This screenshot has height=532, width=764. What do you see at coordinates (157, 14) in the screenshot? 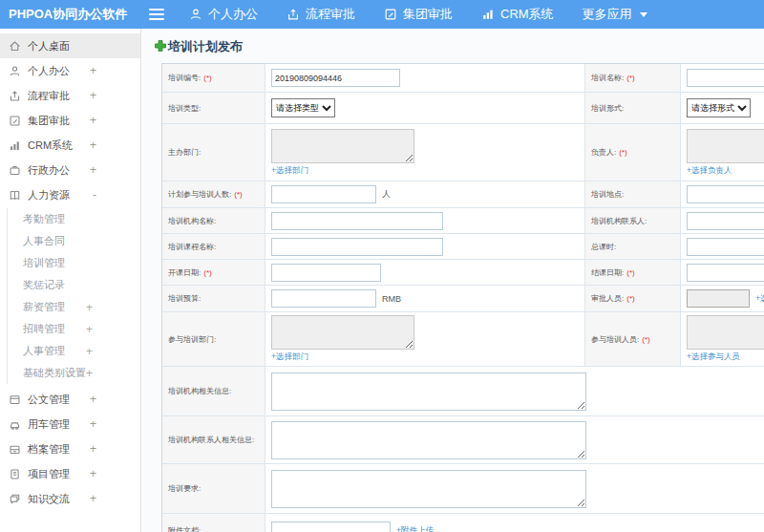
I see `hamburger-icon` at bounding box center [157, 14].